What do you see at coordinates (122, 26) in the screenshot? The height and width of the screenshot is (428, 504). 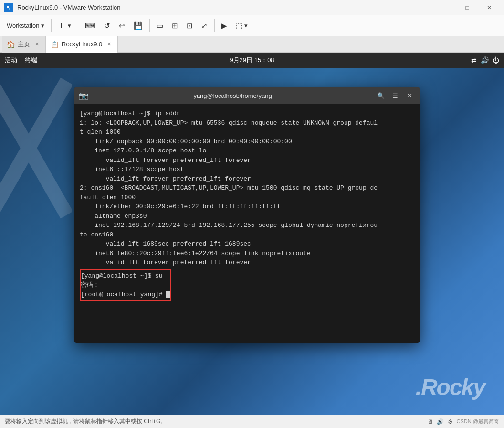 I see `revert-icon: ↩` at bounding box center [122, 26].